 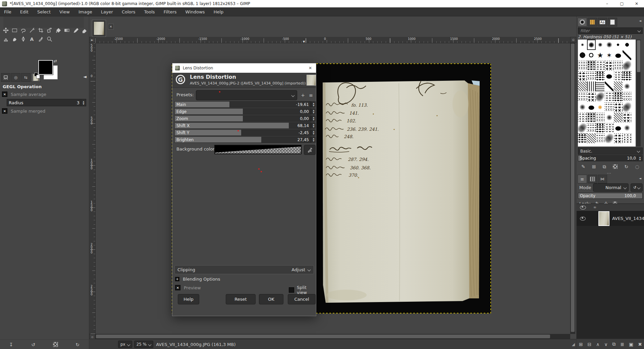 I want to click on edge-spinner: ▲▼, so click(x=313, y=111).